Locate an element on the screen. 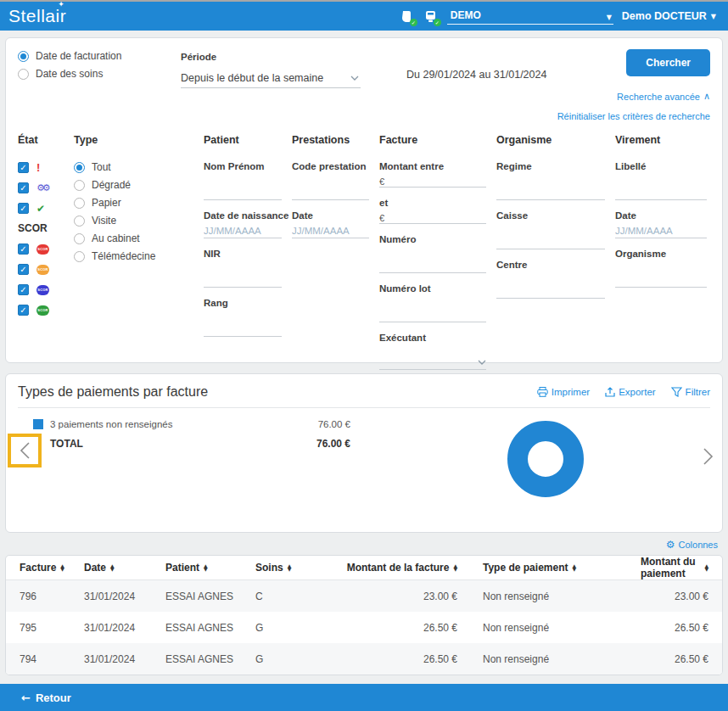 Image resolution: width=728 pixels, height=711 pixels. virement-date-input is located at coordinates (661, 231).